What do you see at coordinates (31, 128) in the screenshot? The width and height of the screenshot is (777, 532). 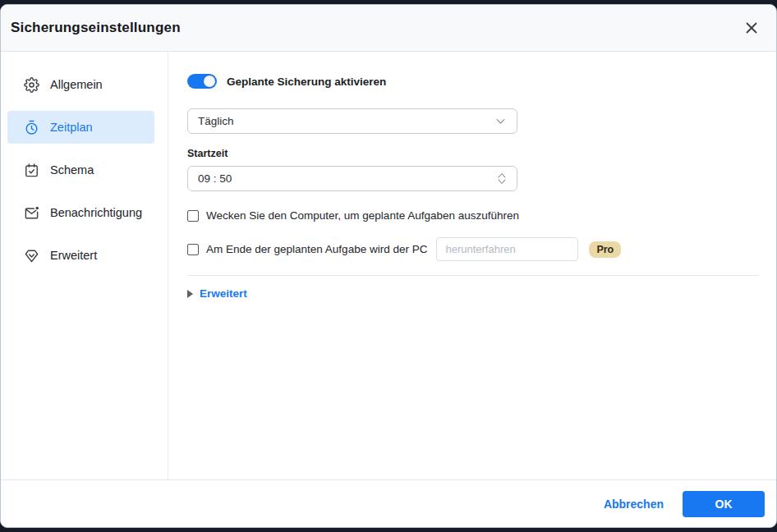 I see `stopwatch-icon` at bounding box center [31, 128].